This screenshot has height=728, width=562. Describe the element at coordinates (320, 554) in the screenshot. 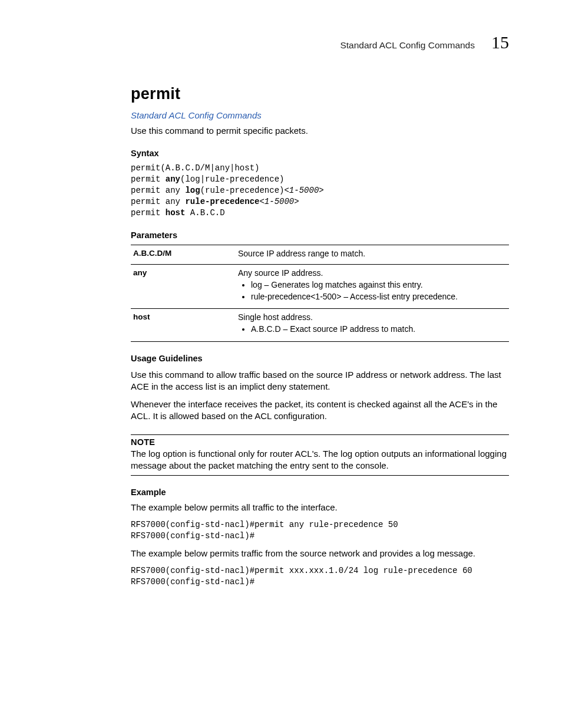

I see `example-intro-2: The example below permits traffic from t…` at that location.